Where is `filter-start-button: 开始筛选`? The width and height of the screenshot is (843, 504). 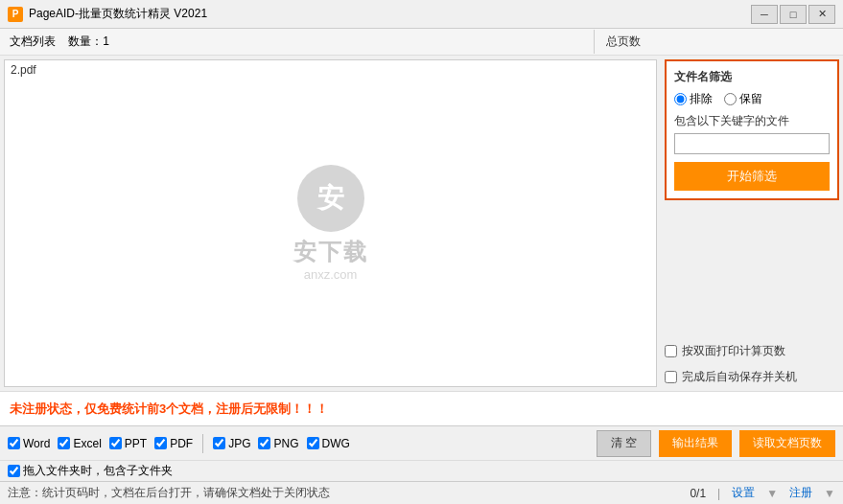
filter-start-button: 开始筛选 is located at coordinates (752, 176).